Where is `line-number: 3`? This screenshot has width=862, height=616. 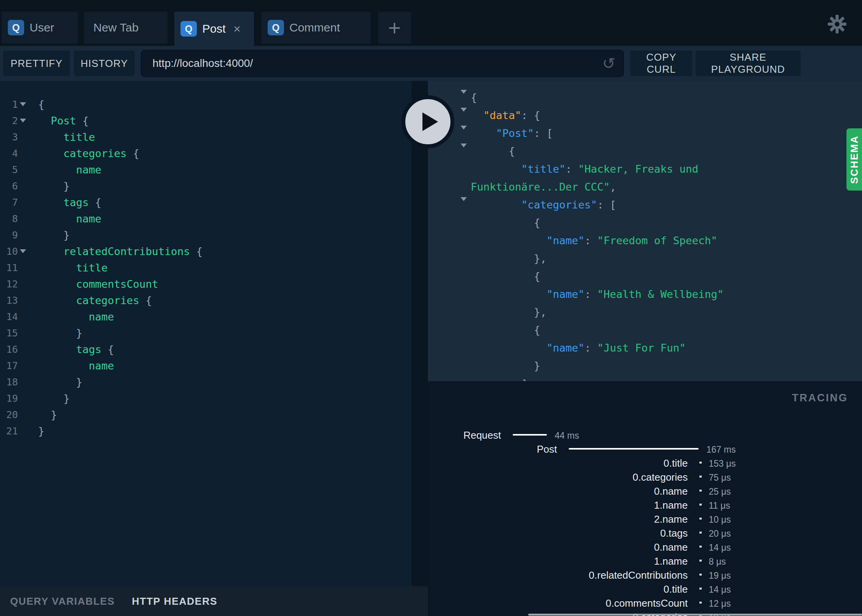
line-number: 3 is located at coordinates (9, 137).